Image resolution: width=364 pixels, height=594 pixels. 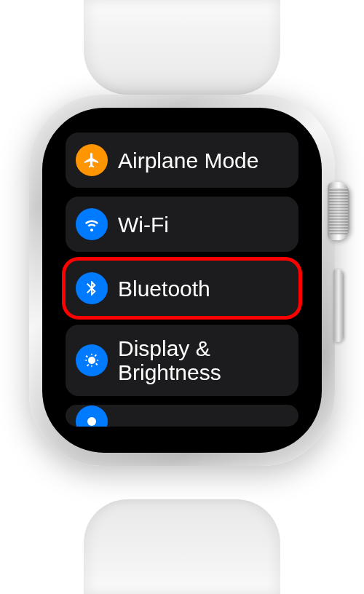 What do you see at coordinates (182, 224) in the screenshot?
I see `list-item-wifi: Wi-Fi` at bounding box center [182, 224].